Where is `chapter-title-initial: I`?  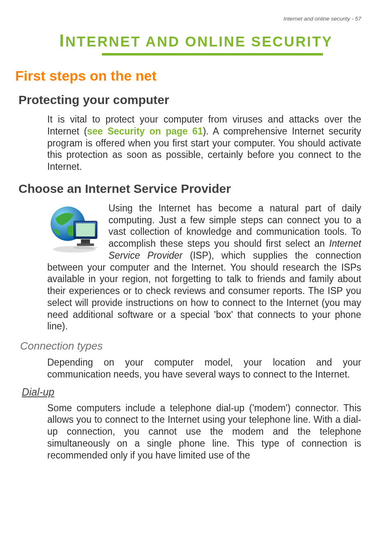 chapter-title-initial: I is located at coordinates (62, 40).